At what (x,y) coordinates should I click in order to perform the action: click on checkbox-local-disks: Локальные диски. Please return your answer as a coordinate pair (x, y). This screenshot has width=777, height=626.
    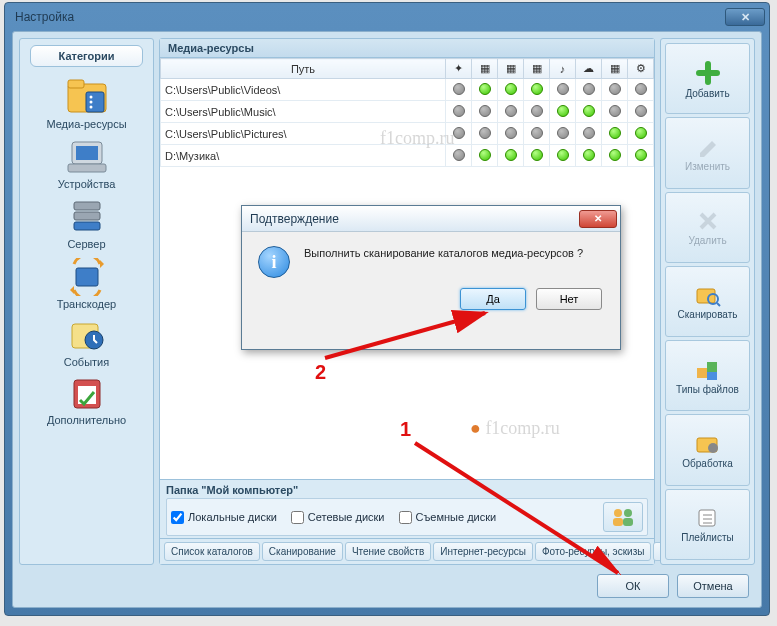
    Looking at the image, I should click on (224, 518).